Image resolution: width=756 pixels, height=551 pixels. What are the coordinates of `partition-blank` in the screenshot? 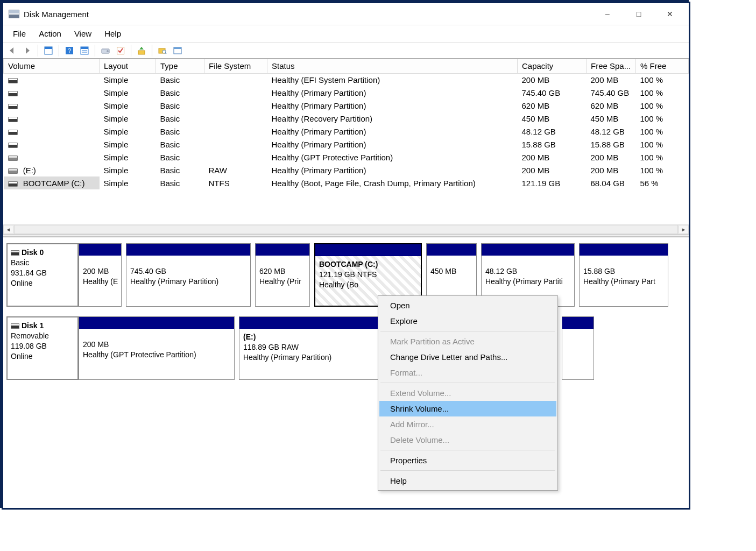 It's located at (578, 348).